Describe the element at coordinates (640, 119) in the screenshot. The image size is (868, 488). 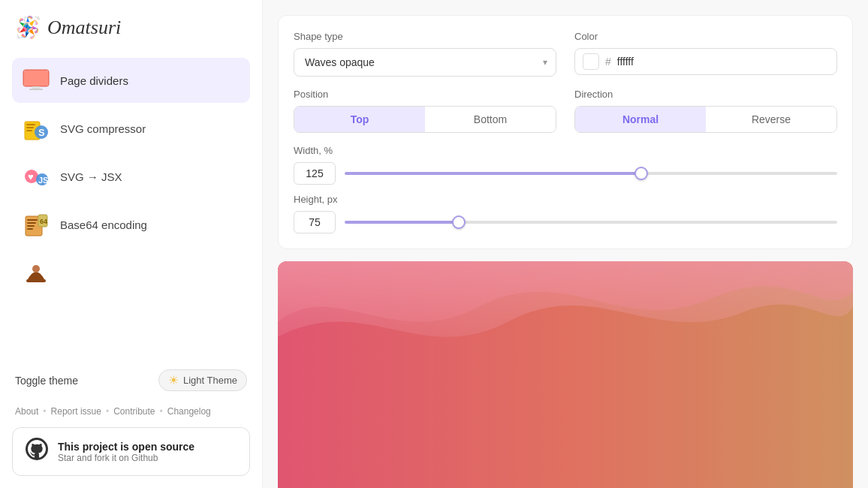
I see `direction-normal-button: Normal` at that location.